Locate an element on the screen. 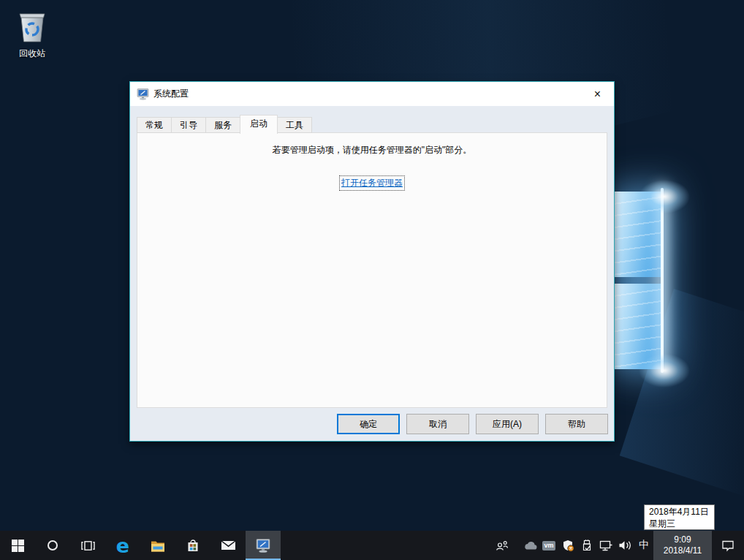 This screenshot has height=560, width=744. windows-logo-icon is located at coordinates (18, 545).